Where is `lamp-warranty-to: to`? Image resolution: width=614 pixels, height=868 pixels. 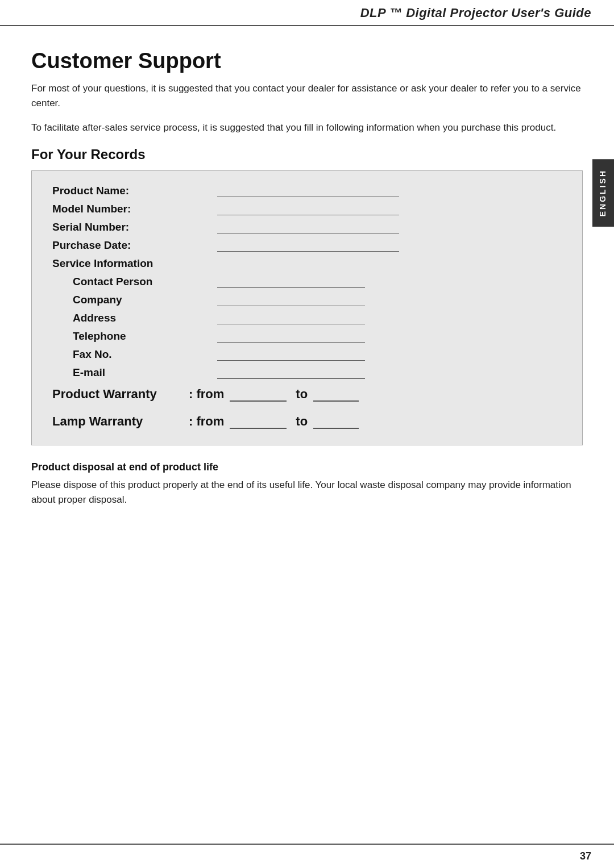 lamp-warranty-to: to is located at coordinates (301, 422).